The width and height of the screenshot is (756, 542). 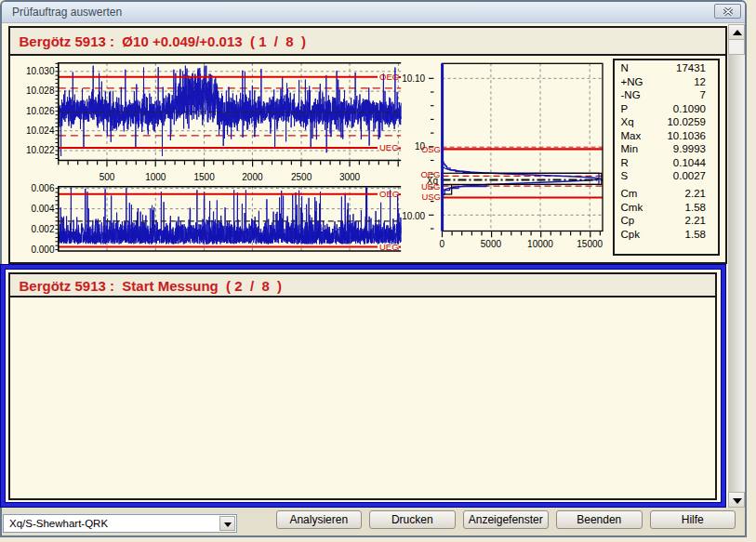 I want to click on svg-text: 10.00, so click(x=413, y=216).